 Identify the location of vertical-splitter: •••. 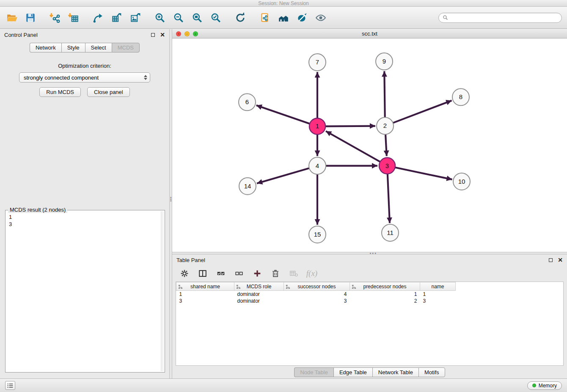
(171, 204).